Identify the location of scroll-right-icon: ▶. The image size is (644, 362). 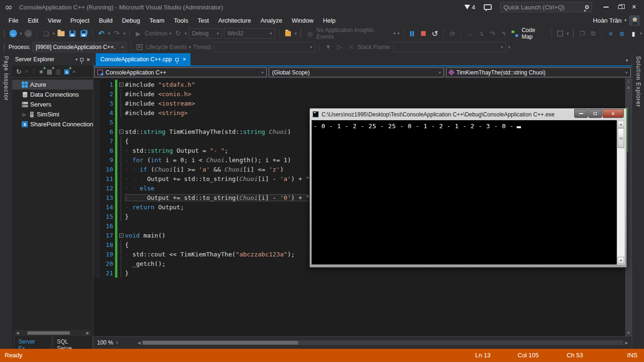
(627, 343).